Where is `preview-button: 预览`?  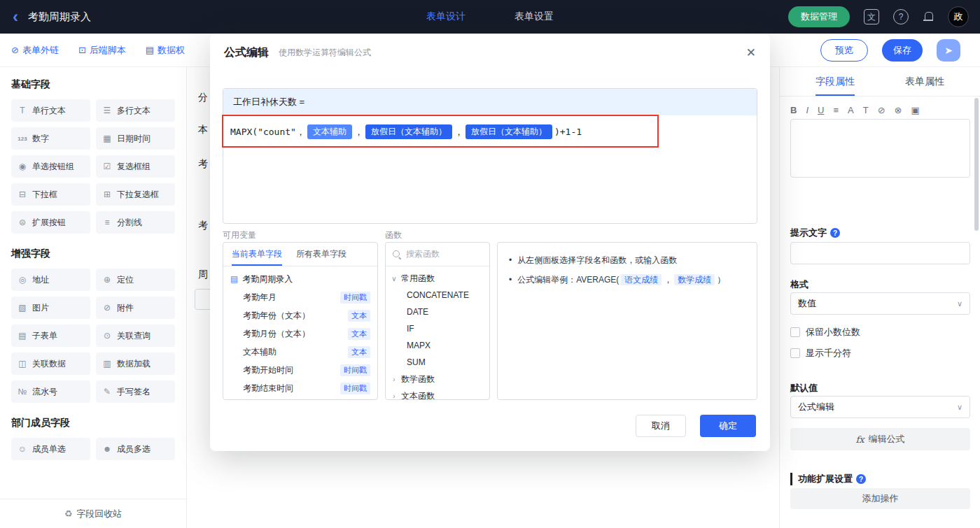 preview-button: 预览 is located at coordinates (844, 50).